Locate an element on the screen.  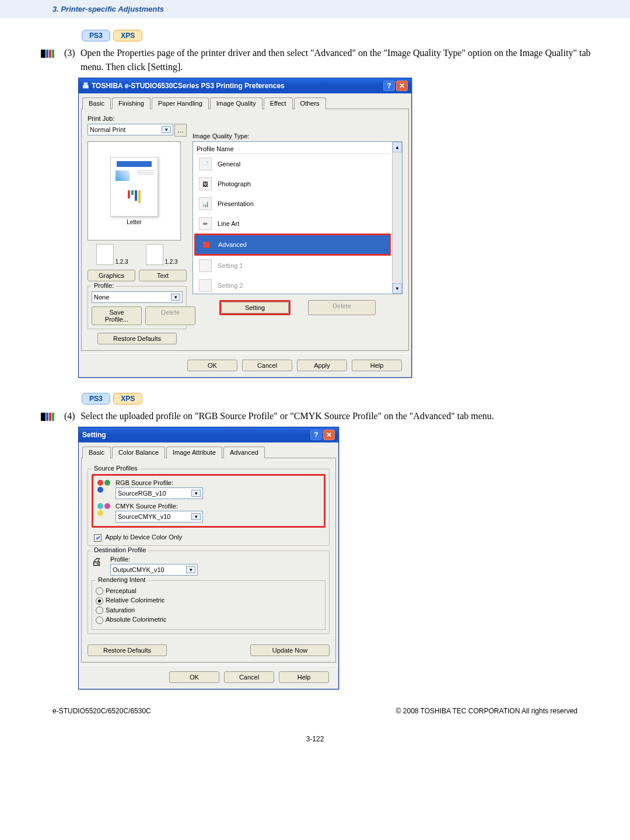
tab-basic: Basic is located at coordinates (97, 103).